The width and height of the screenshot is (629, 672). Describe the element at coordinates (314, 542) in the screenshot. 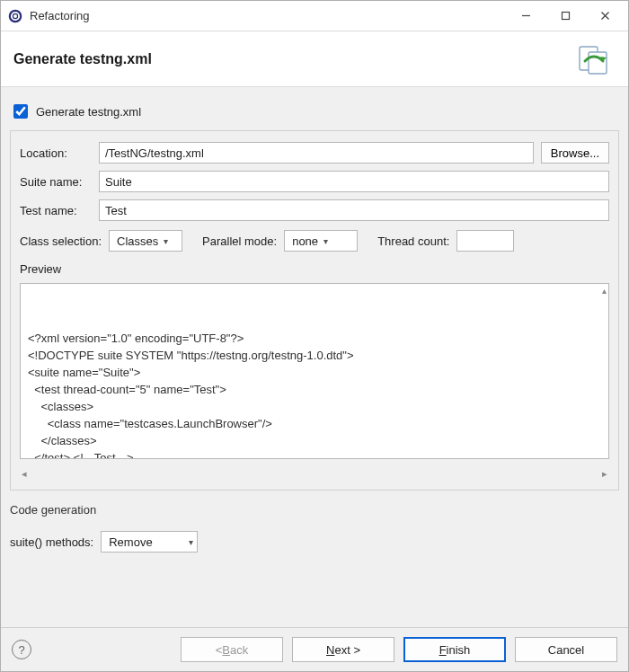

I see `suite-methods-row: suite() methods: Remove ▾` at that location.